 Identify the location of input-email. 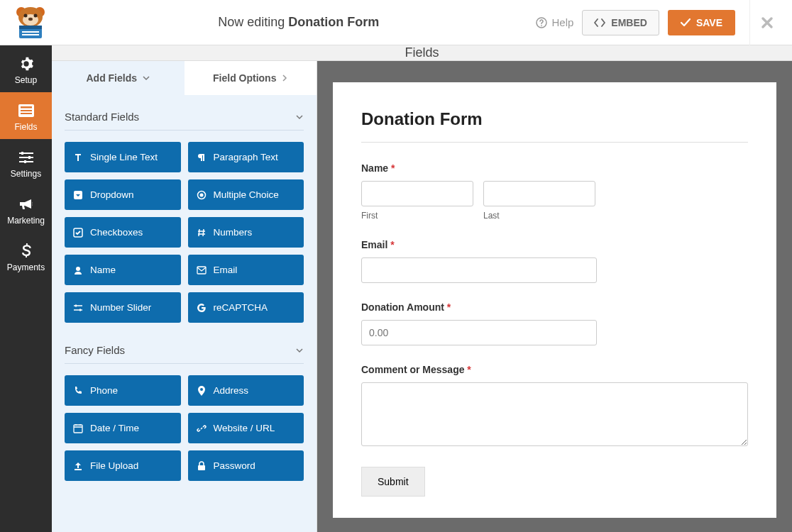
(479, 270).